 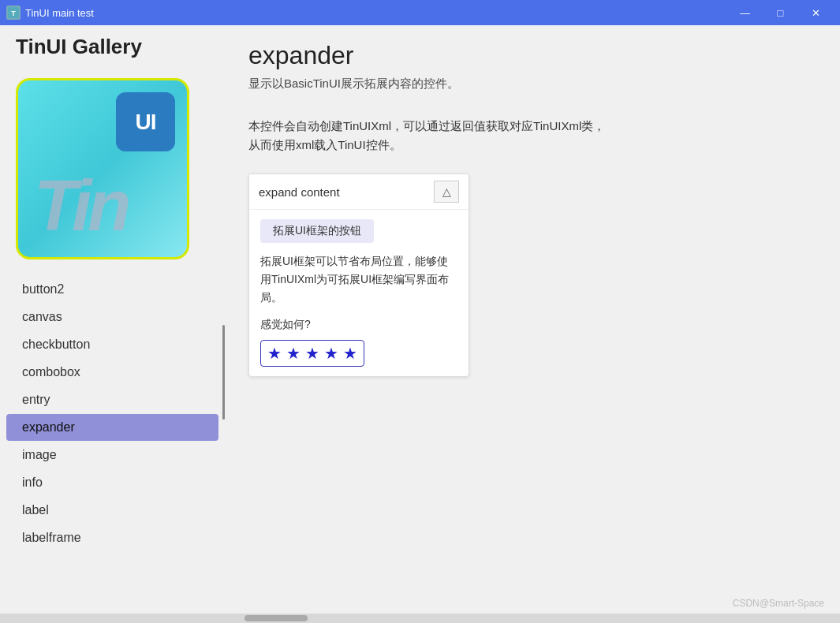 I want to click on sidebar-title: TinUI Gallery, so click(x=112, y=47).